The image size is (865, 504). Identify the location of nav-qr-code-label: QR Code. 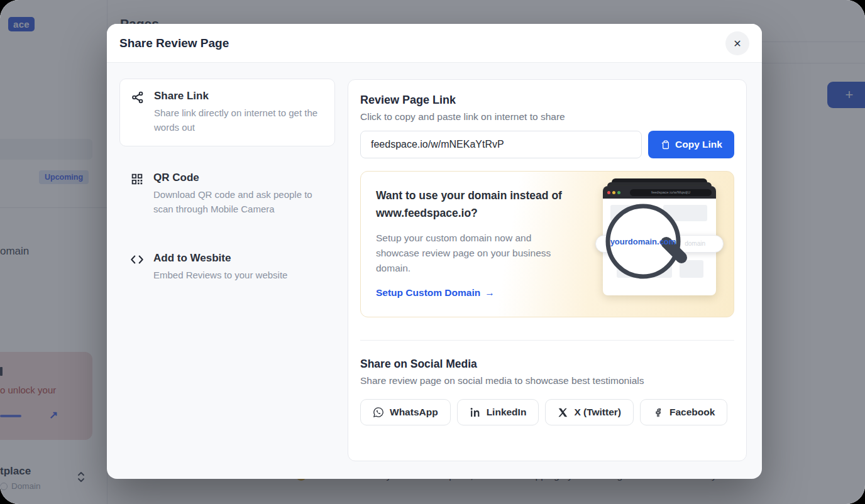
(239, 178).